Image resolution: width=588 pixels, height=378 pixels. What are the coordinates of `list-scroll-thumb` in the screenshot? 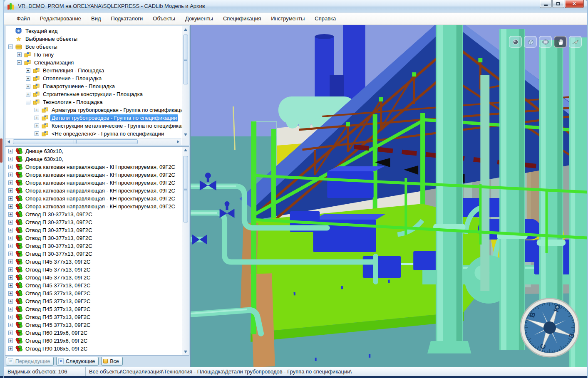 It's located at (186, 189).